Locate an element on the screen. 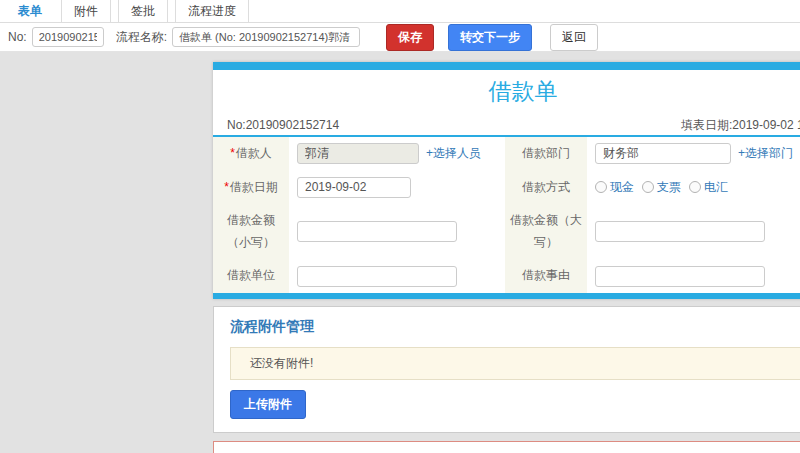 Image resolution: width=800 pixels, height=453 pixels. page-title: 借款单 is located at coordinates (506, 92).